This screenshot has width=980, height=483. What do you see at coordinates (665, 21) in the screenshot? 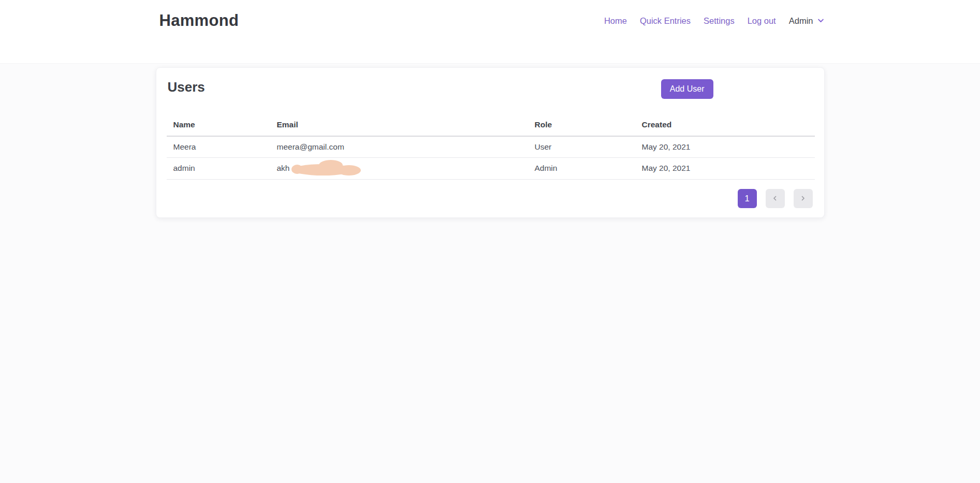
I see `nav-item-quick-entries: Quick Entries` at bounding box center [665, 21].